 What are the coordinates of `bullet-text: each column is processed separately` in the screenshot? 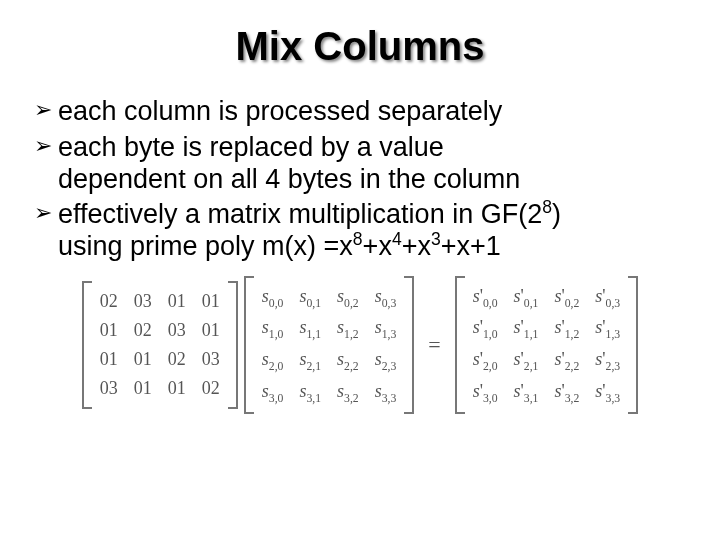 It's located at (372, 112).